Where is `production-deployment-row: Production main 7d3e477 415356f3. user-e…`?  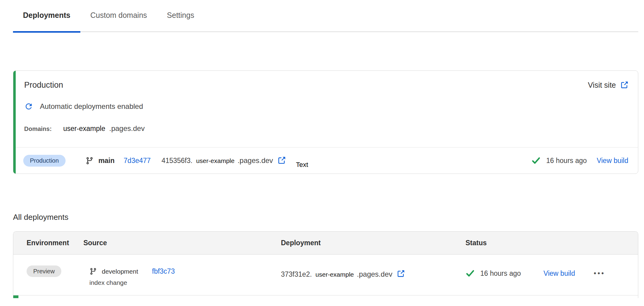 production-deployment-row: Production main 7d3e477 415356f3. user-e… is located at coordinates (326, 160).